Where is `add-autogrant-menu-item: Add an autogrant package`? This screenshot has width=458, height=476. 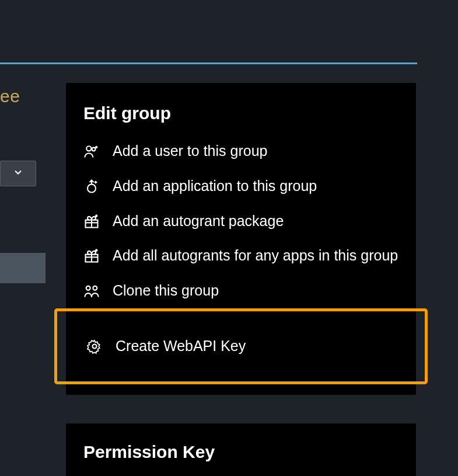 add-autogrant-menu-item: Add an autogrant package is located at coordinates (241, 221).